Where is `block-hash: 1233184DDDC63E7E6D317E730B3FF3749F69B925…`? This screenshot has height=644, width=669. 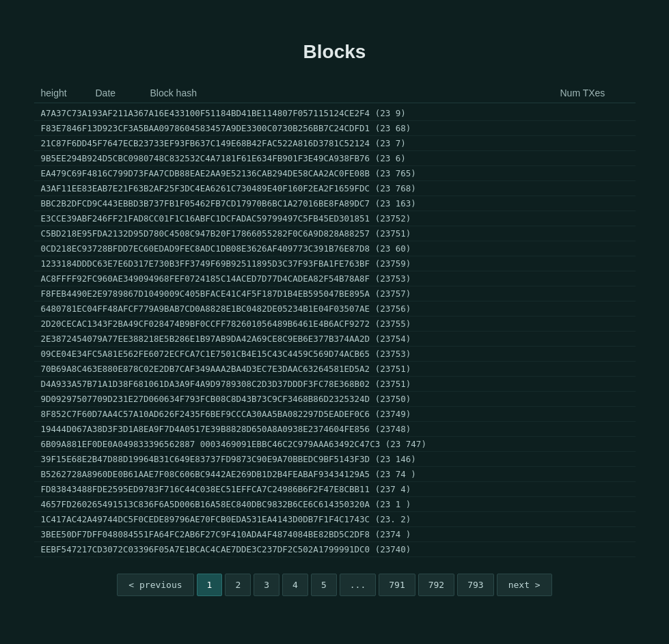
block-hash: 1233184DDDC63E7E6D317E730B3FF3749F69B925… is located at coordinates (301, 264).